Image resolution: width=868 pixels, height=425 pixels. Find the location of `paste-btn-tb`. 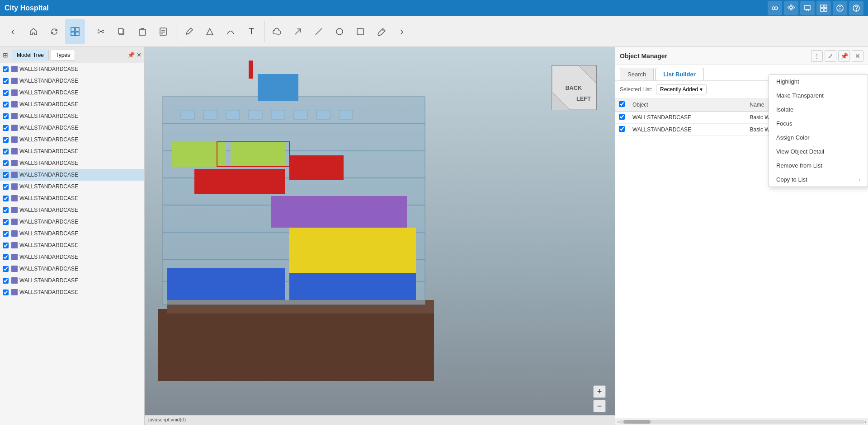

paste-btn-tb is located at coordinates (142, 32).